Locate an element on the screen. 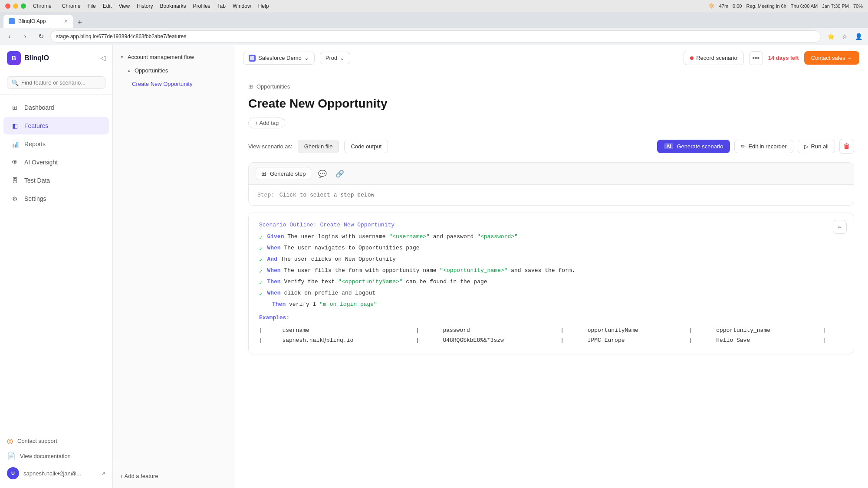  menu-window: Window is located at coordinates (242, 6).